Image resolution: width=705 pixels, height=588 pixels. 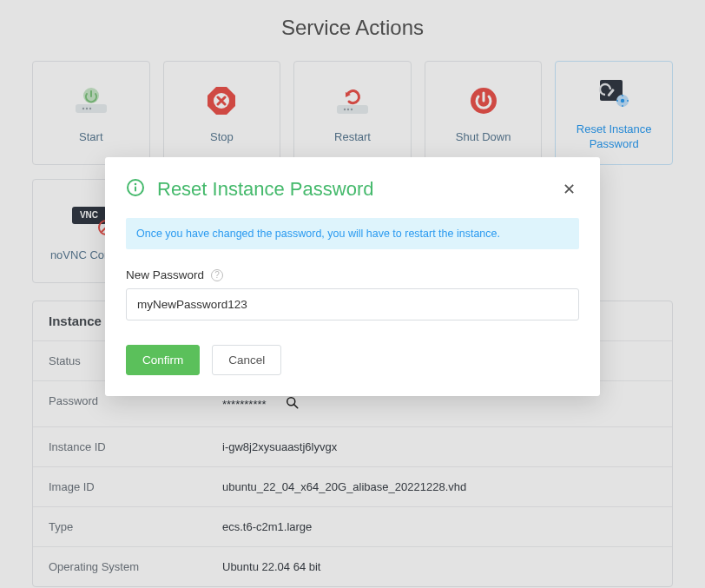 I want to click on new-password-label: New Password ?, so click(x=352, y=274).